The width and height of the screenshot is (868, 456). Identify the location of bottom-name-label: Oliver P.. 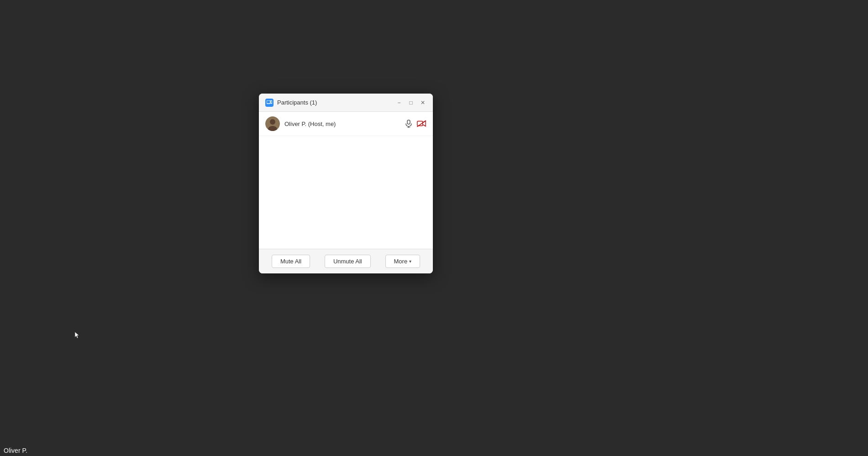
(16, 451).